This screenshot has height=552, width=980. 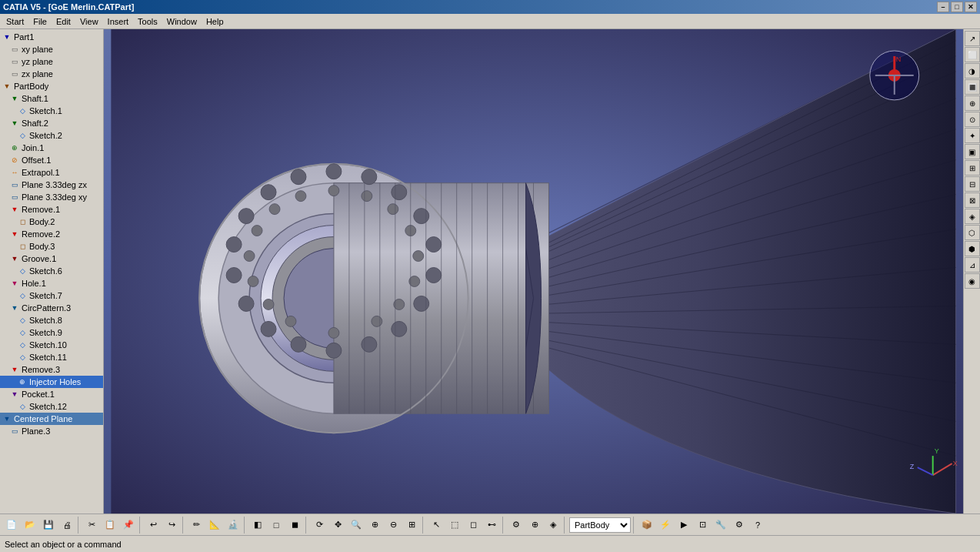 What do you see at coordinates (215, 525) in the screenshot?
I see `tb-measure: 📐` at bounding box center [215, 525].